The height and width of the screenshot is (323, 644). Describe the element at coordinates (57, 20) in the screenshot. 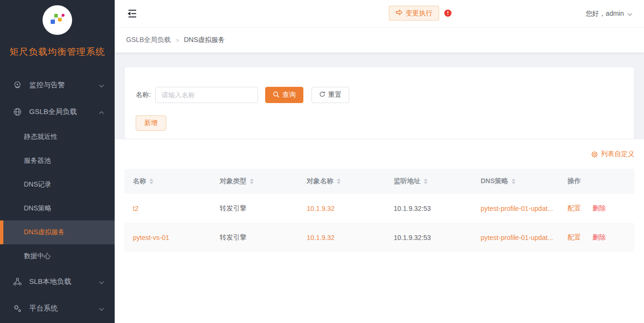

I see `brand-logo` at that location.